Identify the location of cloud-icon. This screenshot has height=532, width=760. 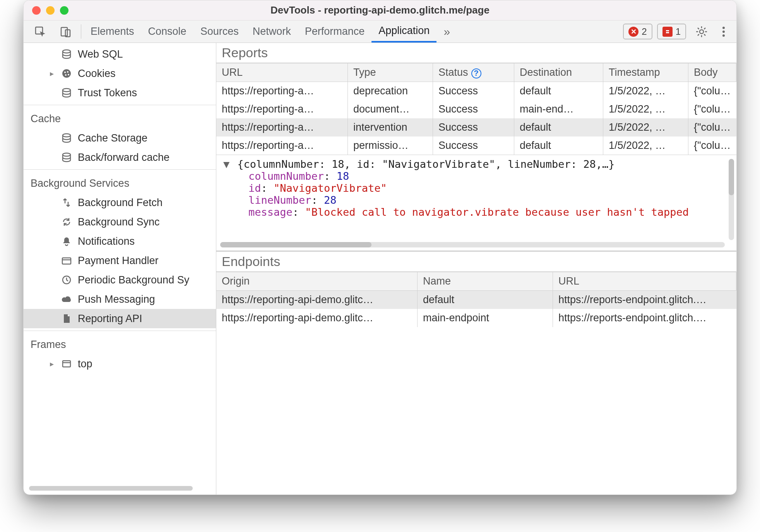
(67, 299).